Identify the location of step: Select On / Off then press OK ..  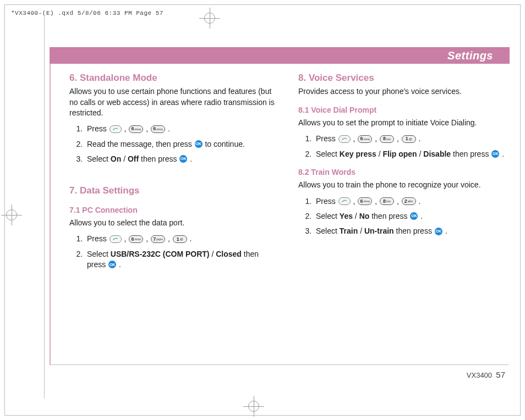
(181, 159).